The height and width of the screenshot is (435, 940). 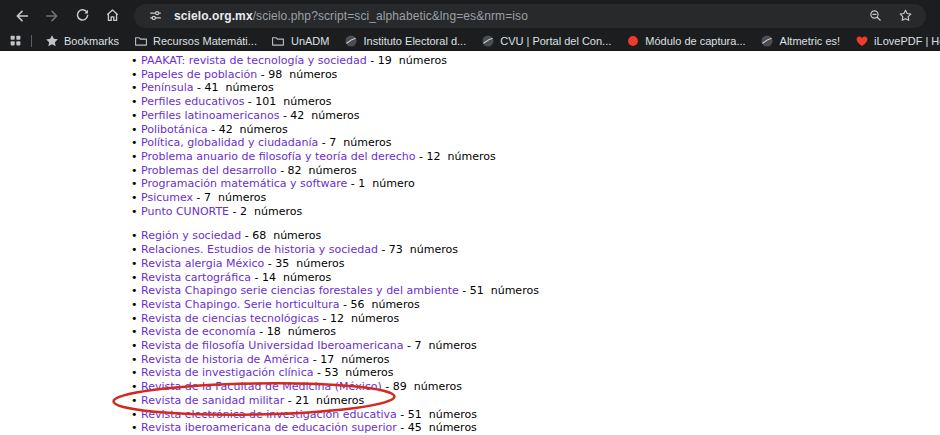 I want to click on journal-list-item: Revista Chapingo serie ciencias forestal…, so click(x=540, y=291).